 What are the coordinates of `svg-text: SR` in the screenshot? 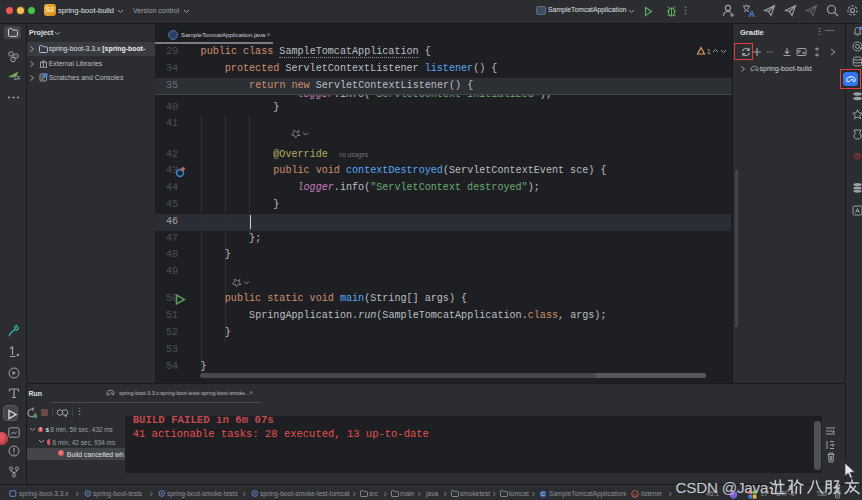 It's located at (17, 78).